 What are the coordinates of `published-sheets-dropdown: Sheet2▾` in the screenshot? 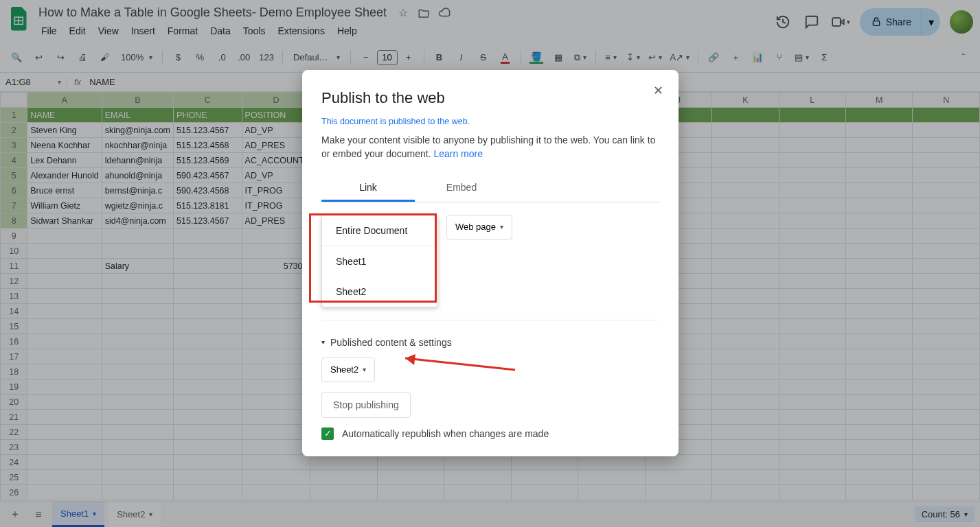 It's located at (348, 370).